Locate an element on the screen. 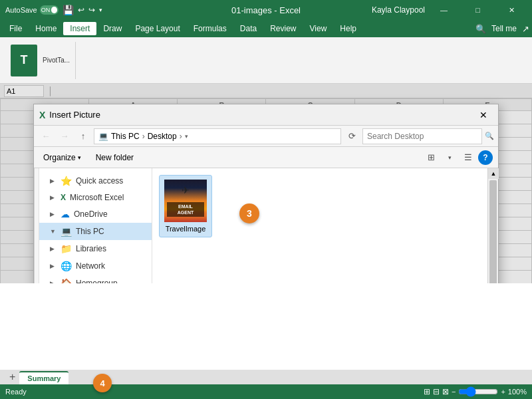 The image size is (532, 399). breadcrumb: 💻 This PC › Desktop › ▾ is located at coordinates (217, 136).